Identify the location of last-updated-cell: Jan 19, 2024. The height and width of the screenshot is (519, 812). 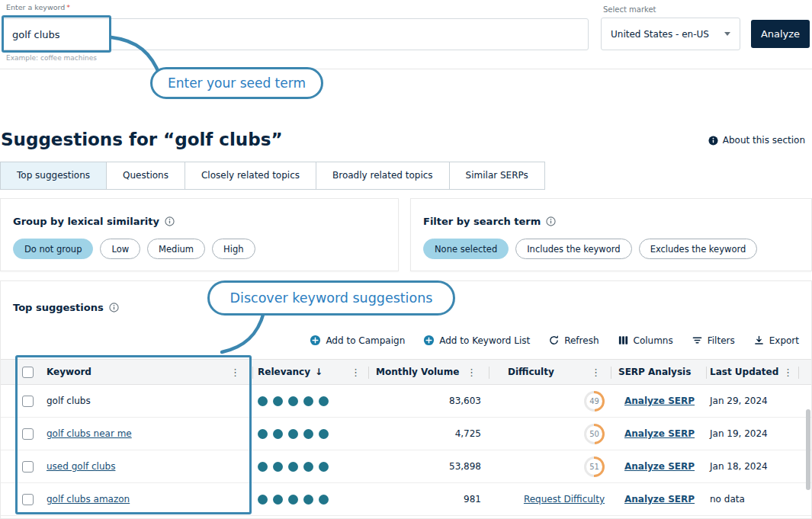
(739, 434).